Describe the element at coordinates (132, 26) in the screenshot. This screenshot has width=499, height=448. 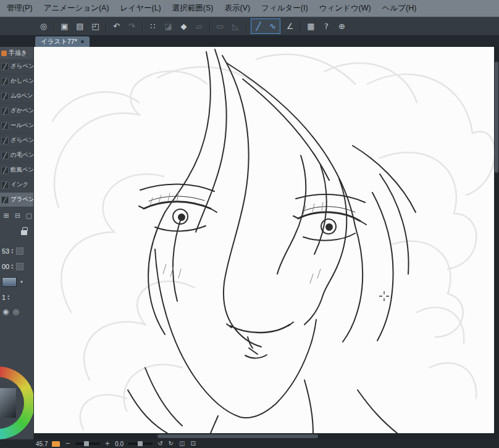
I see `redo-icon: ↷` at that location.